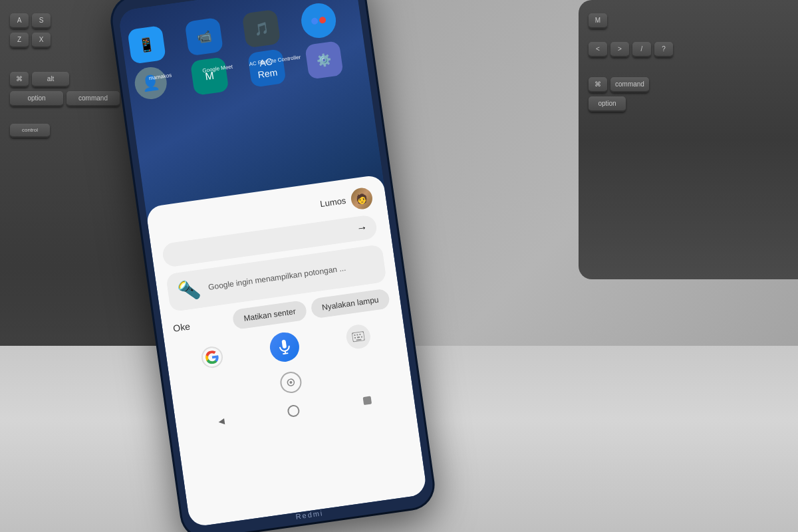 This screenshot has height=532, width=798. I want to click on key-command-left: command, so click(93, 98).